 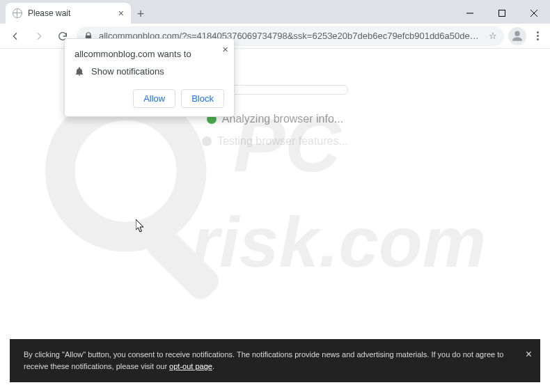 I want to click on window-titlebar: Please wait × +, so click(x=275, y=12).